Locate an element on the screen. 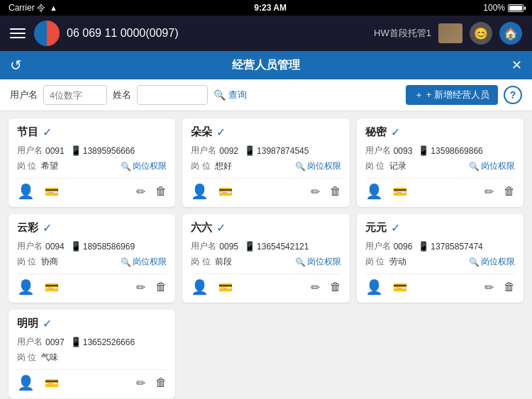 This screenshot has height=399, width=532. pos-value: 气味 is located at coordinates (50, 357).